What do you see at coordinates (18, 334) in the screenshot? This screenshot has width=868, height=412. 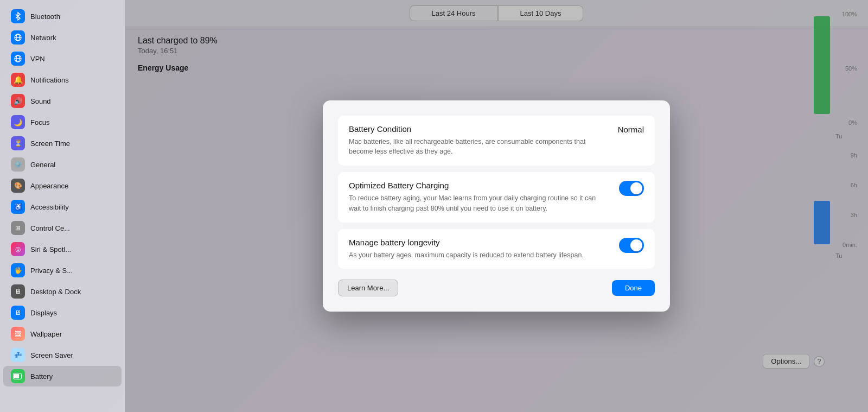 I see `wallpaper-icon: 🖼` at bounding box center [18, 334].